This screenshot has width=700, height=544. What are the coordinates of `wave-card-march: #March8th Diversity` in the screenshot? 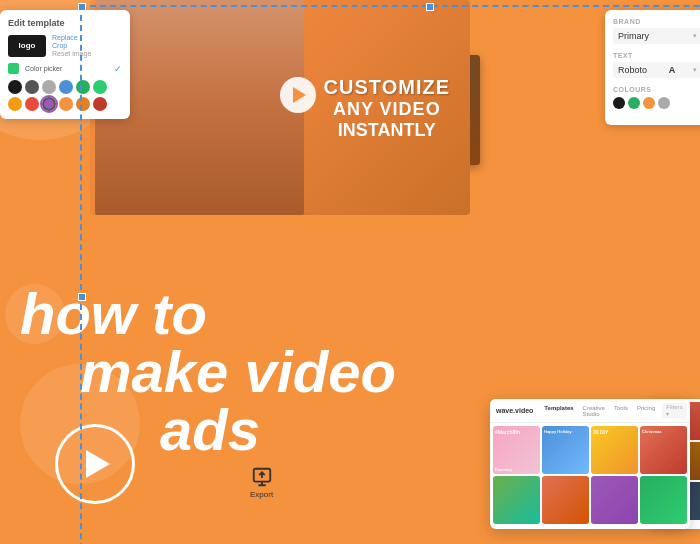 It's located at (516, 450).